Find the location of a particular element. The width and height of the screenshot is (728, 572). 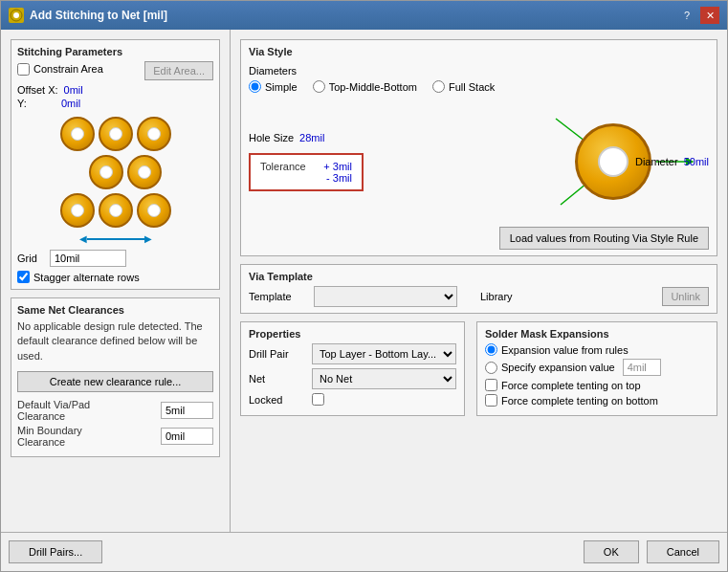

min-boundary-input is located at coordinates (188, 436).